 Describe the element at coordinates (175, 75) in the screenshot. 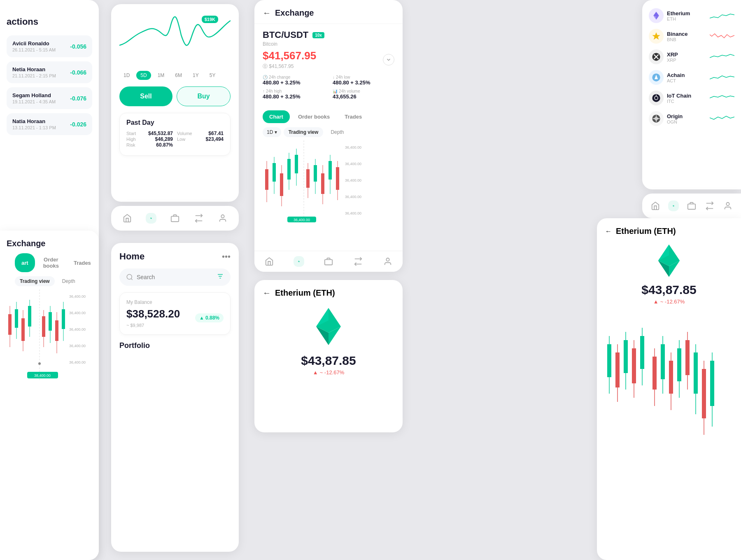

I see `time-tabs: 1D 5D 1M 6M 1Y 5Y` at that location.